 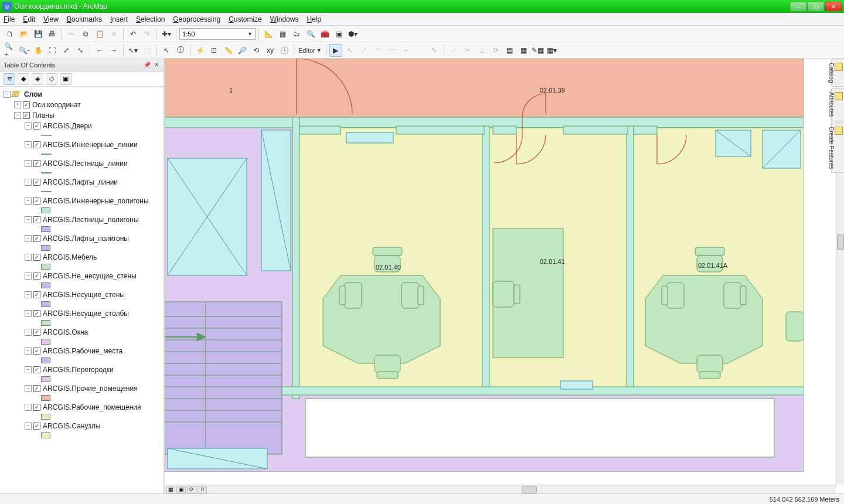 I want to click on delete-button: ✕, so click(x=114, y=34).